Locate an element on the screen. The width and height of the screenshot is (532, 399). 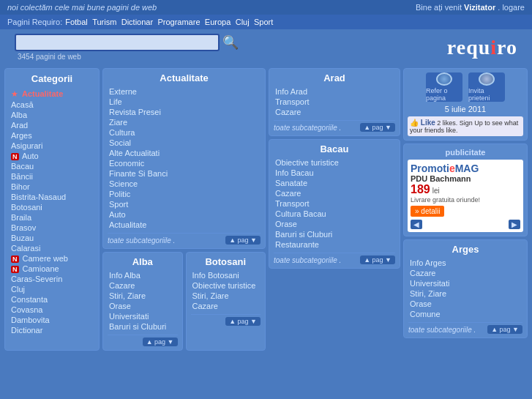
sidebar-item-bacau: Bacau is located at coordinates (52, 166).